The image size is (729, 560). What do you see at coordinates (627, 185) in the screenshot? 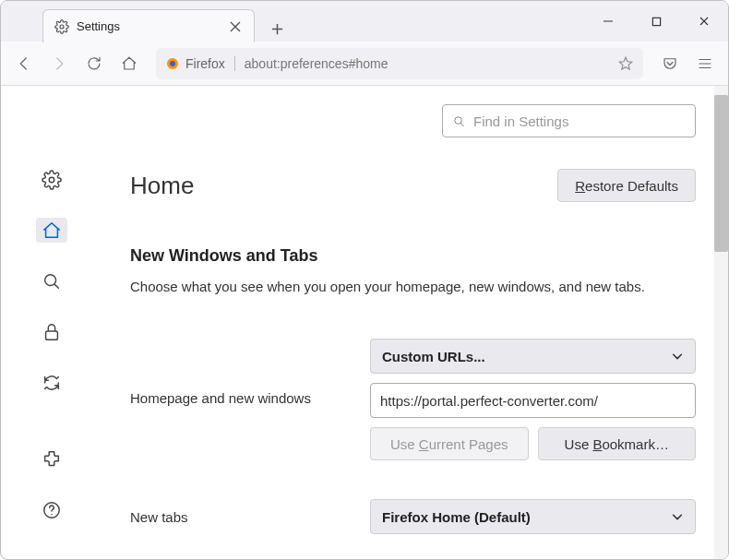
I see `restore-defaults-button: Restore Defaults` at bounding box center [627, 185].